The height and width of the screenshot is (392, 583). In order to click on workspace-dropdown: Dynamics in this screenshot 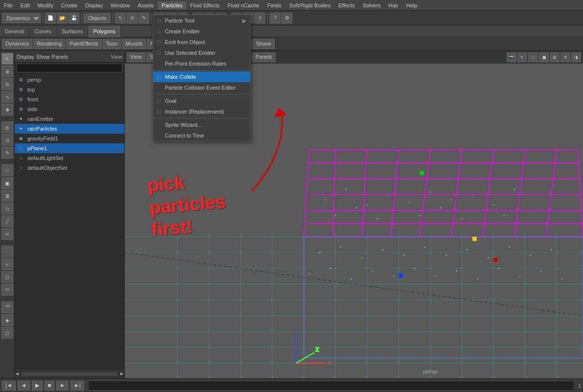, I will do `click(22, 18)`.